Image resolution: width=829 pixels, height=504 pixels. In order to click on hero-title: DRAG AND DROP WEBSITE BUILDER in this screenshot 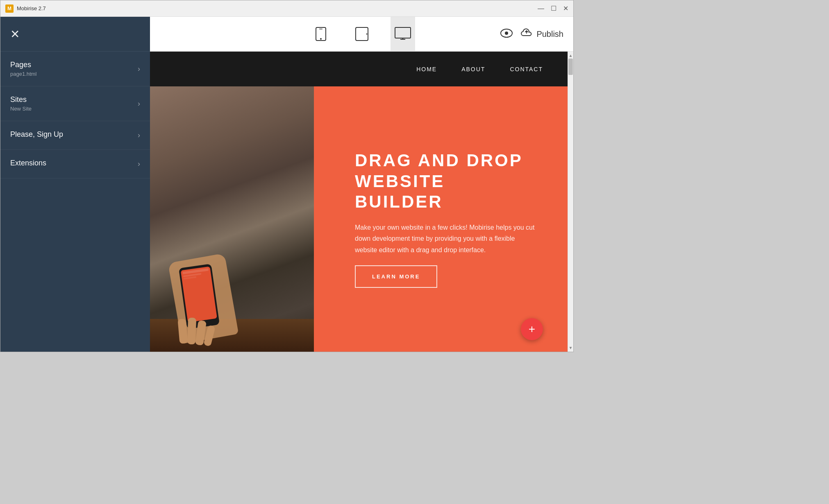, I will do `click(445, 181)`.